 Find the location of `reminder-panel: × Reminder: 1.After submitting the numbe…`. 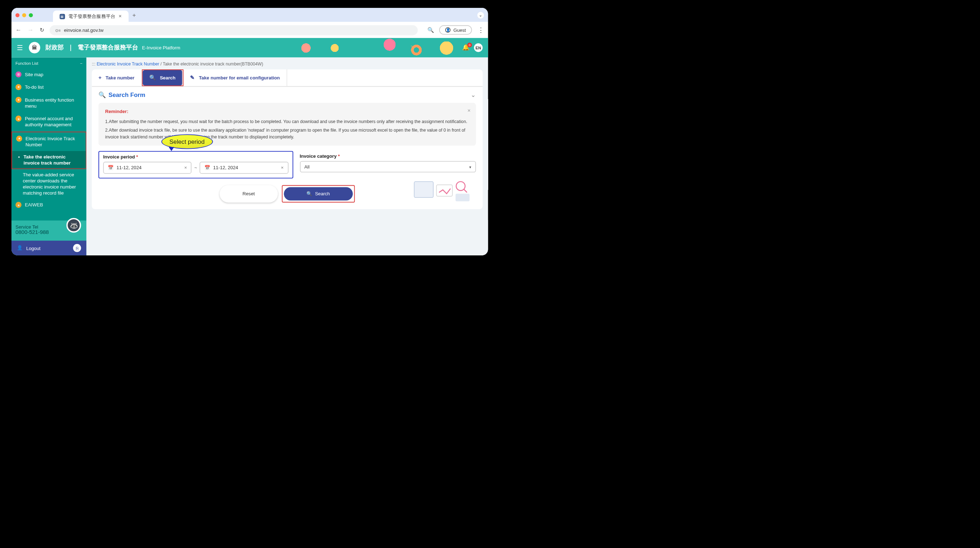

reminder-panel: × Reminder: 1.After submitting the numbe… is located at coordinates (287, 124).